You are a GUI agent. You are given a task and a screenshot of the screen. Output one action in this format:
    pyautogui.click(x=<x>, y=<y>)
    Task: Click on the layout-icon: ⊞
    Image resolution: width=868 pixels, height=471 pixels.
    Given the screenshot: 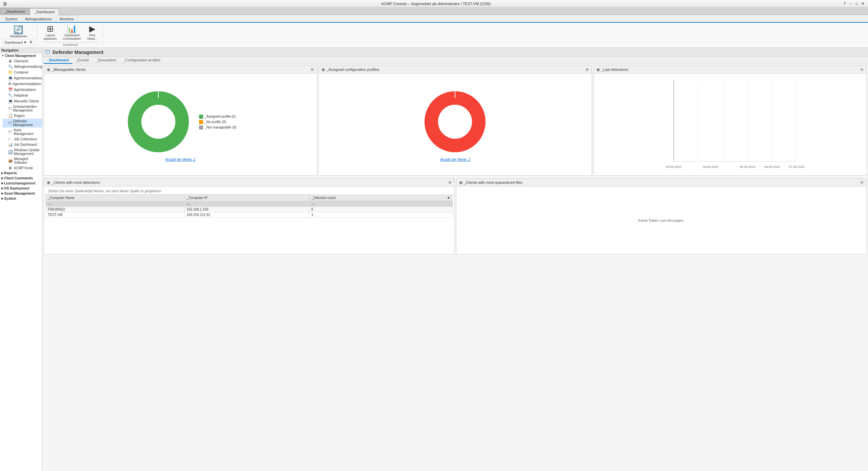 What is the action you would take?
    pyautogui.click(x=50, y=29)
    